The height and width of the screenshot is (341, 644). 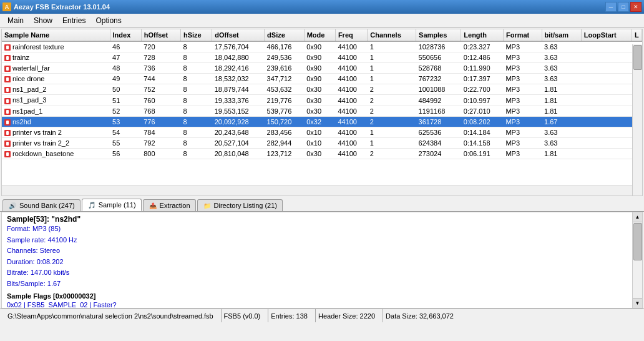 What do you see at coordinates (320, 142) in the screenshot?
I see `table-cell: 0x10` at bounding box center [320, 142].